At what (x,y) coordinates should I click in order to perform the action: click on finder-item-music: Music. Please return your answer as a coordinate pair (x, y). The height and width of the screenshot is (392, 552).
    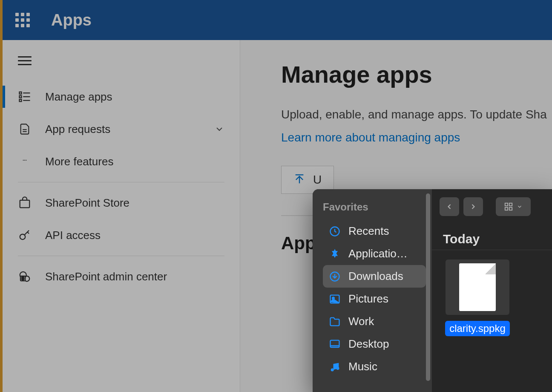
    Looking at the image, I should click on (374, 366).